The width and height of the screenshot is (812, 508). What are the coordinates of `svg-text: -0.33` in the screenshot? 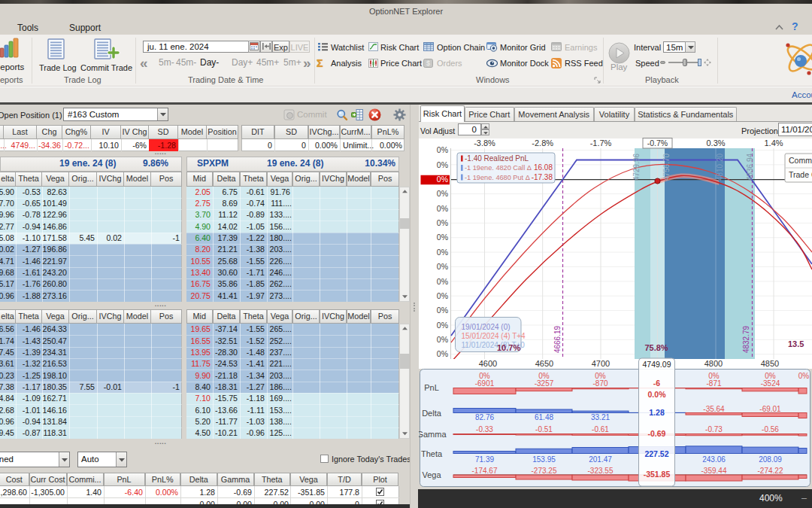 It's located at (484, 429).